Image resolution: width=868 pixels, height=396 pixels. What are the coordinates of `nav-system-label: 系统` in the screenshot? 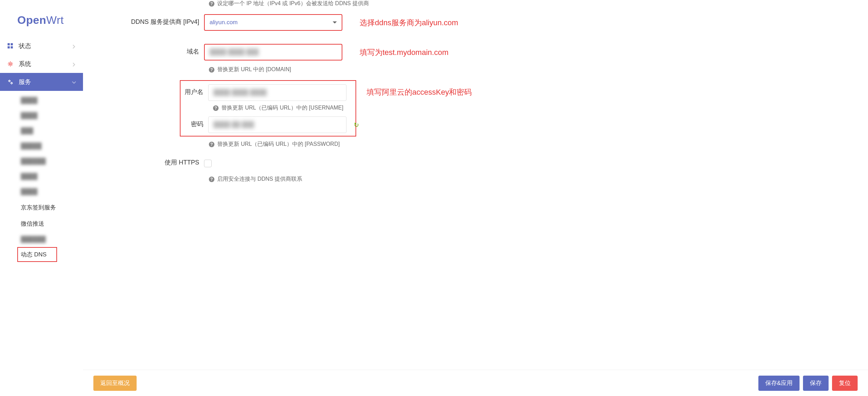 It's located at (45, 64).